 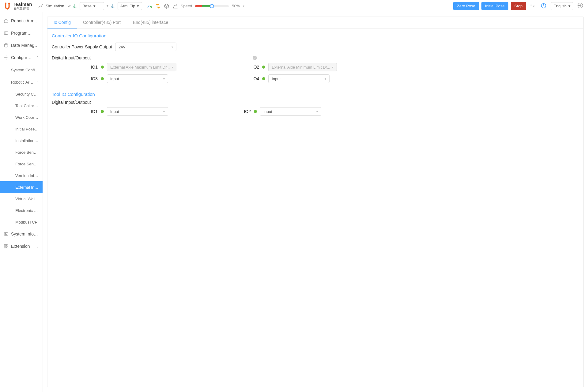 I want to click on sidebar-item-configuration: Configuration ⌃, so click(x=21, y=58).